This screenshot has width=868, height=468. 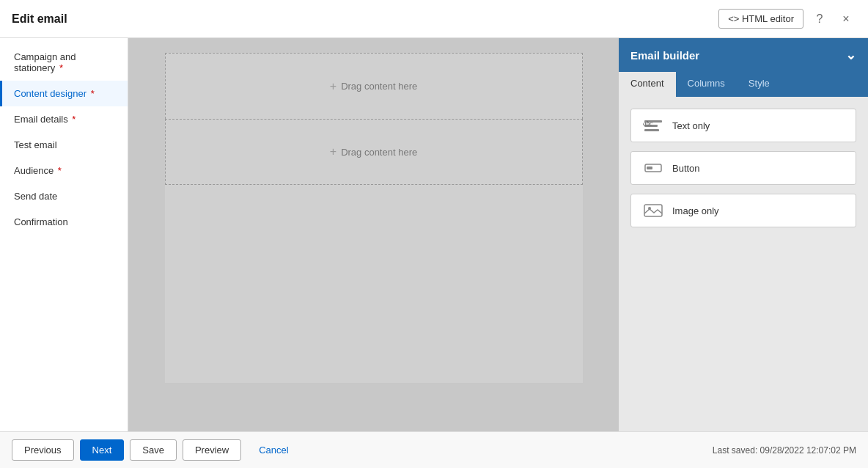 What do you see at coordinates (820, 19) in the screenshot?
I see `help-icon: ?` at bounding box center [820, 19].